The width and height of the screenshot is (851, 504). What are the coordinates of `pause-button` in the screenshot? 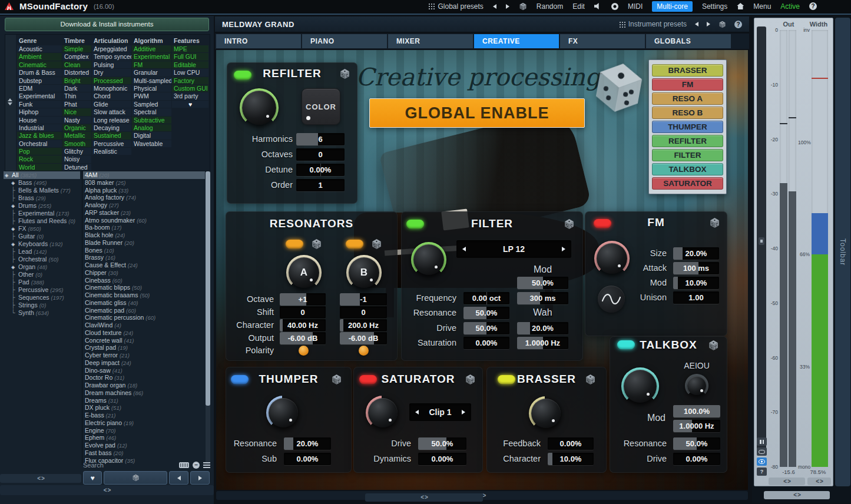 It's located at (762, 442).